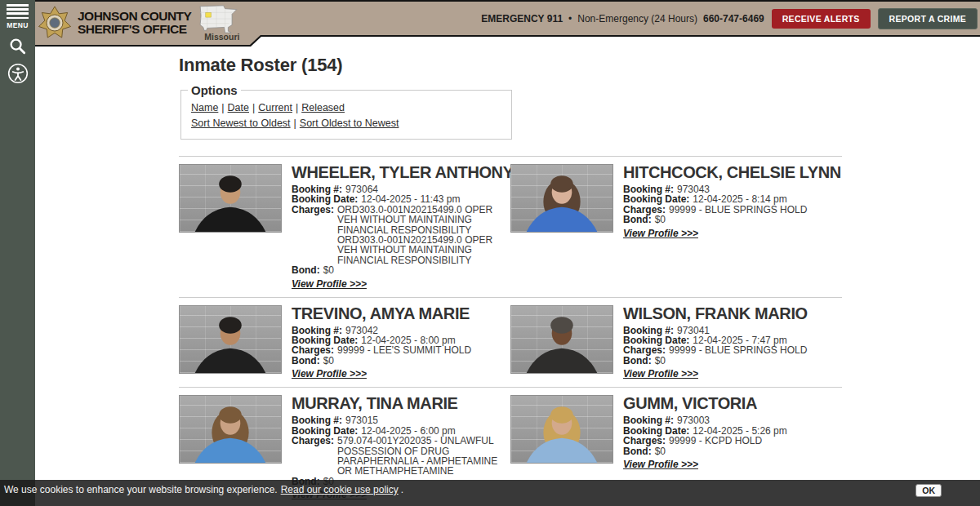  I want to click on filter-name-link: Name, so click(204, 108).